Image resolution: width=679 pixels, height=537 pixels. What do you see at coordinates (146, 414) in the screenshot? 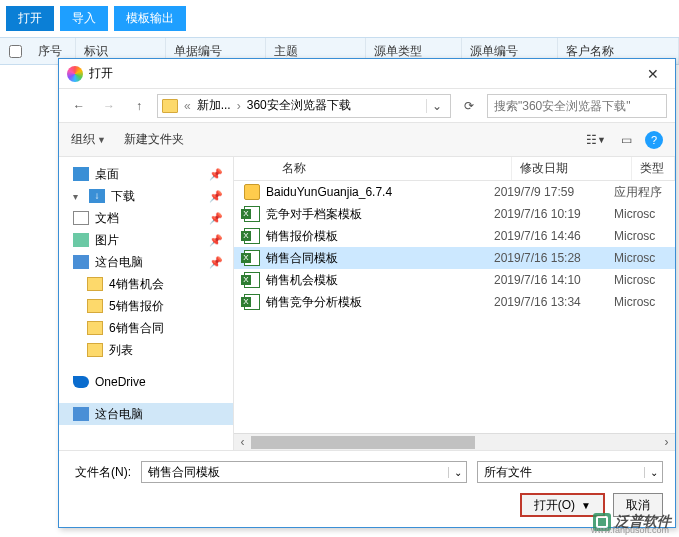
I see `tree-item: 这台电脑` at bounding box center [146, 414].